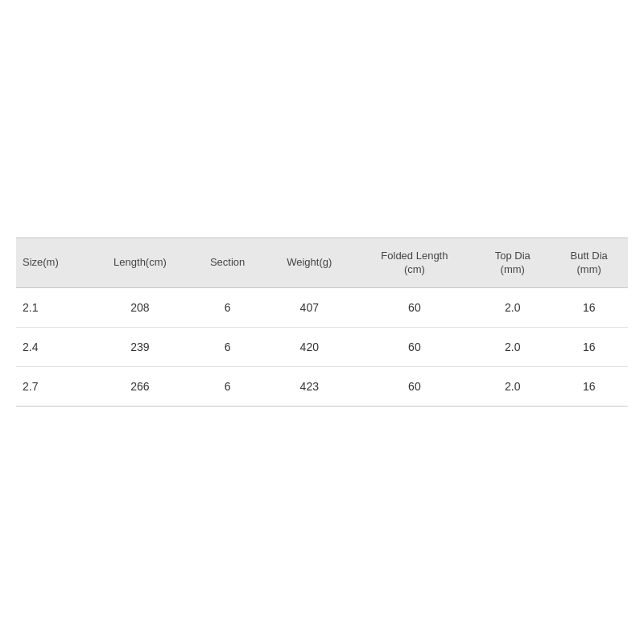  Describe the element at coordinates (589, 348) in the screenshot. I see `cell-butt-dia-2: 16` at that location.